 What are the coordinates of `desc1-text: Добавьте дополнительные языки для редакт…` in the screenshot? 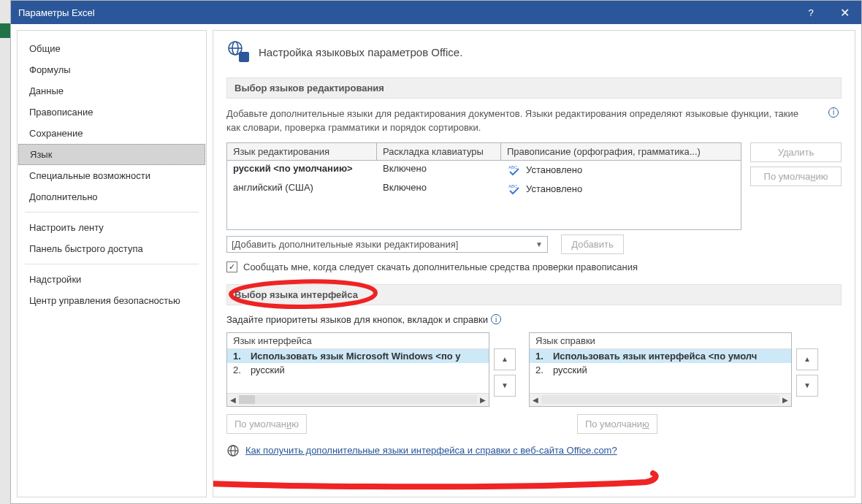 It's located at (513, 121).